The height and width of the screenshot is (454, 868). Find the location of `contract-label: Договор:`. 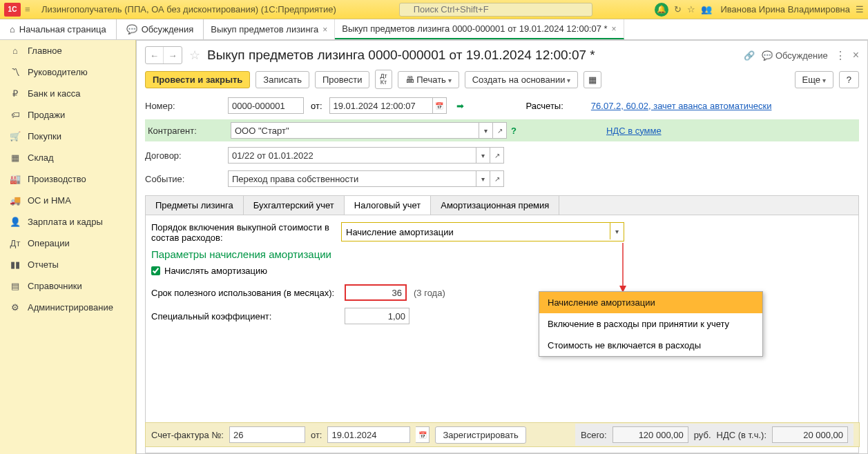

contract-label: Договор: is located at coordinates (186, 156).